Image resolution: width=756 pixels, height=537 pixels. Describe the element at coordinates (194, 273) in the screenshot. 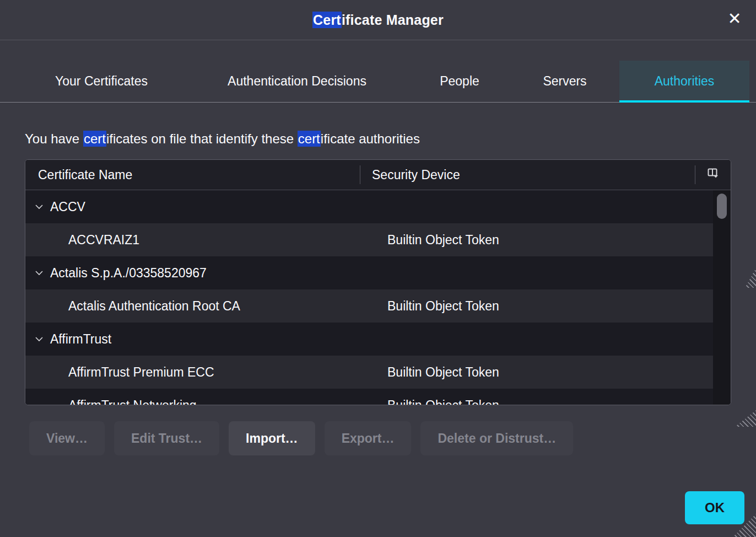

I see `row-name-cell: Actalis S.p.A./03358520967` at that location.